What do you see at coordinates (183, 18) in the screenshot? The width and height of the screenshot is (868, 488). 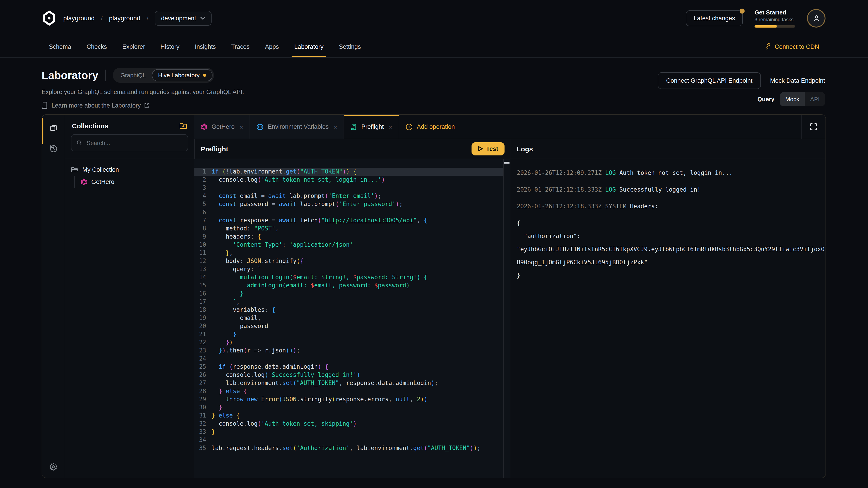 I see `target-select: development` at bounding box center [183, 18].